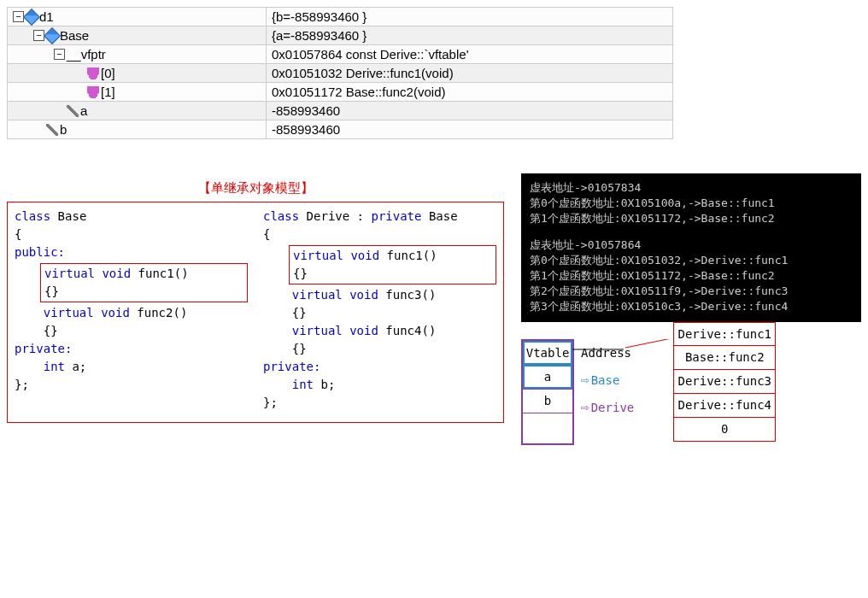 The width and height of the screenshot is (868, 598). I want to click on watch-name: [0], so click(108, 73).